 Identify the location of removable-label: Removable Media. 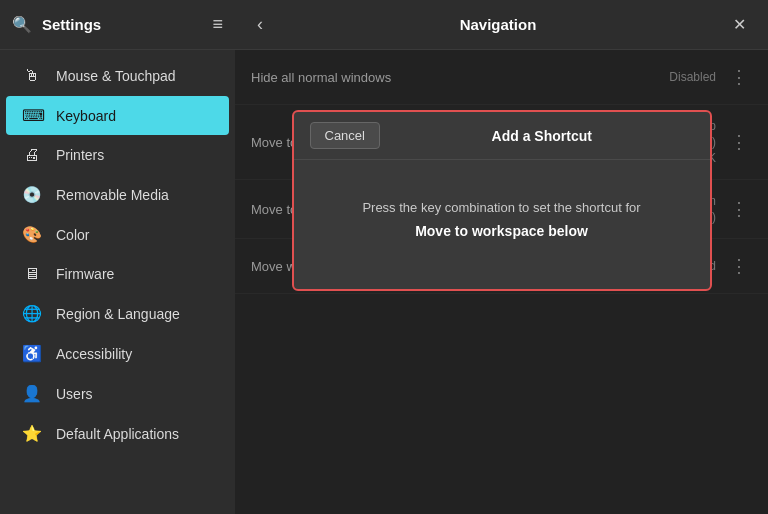
(112, 195).